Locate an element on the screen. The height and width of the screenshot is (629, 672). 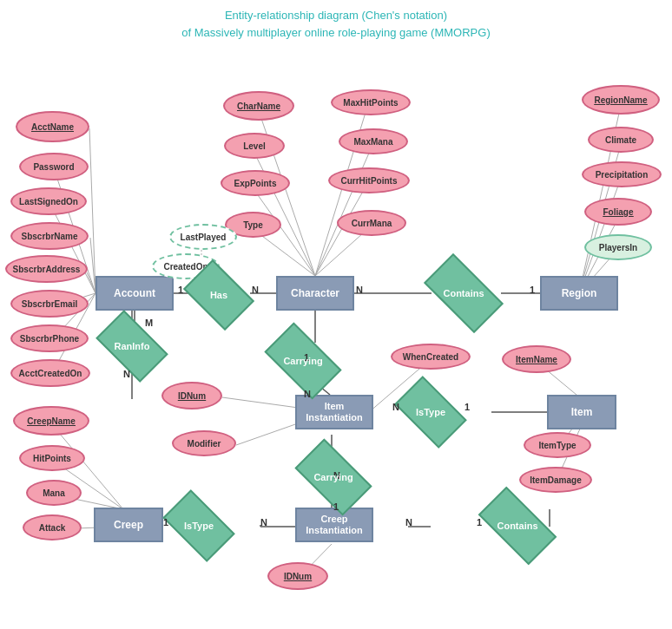
card-contains-n: N is located at coordinates (359, 290).